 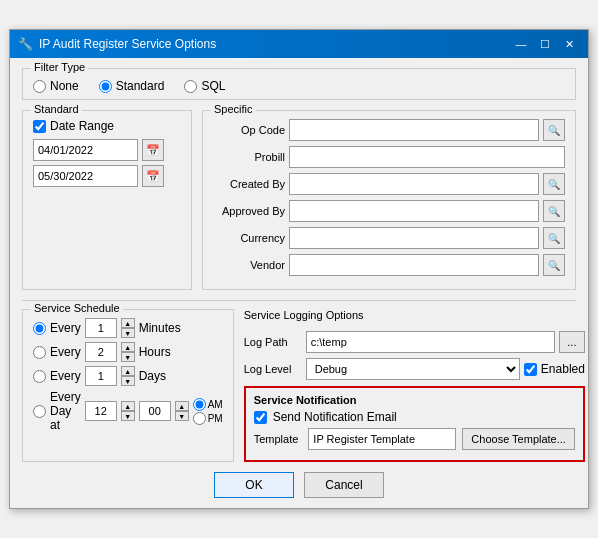 What do you see at coordinates (66, 352) in the screenshot?
I see `schedule-every-label2: Every` at bounding box center [66, 352].